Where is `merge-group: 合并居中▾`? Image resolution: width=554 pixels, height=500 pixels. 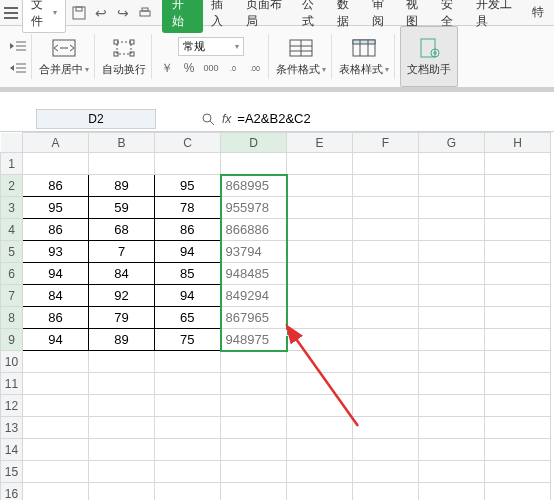 merge-group: 合并居中▾ is located at coordinates (64, 56).